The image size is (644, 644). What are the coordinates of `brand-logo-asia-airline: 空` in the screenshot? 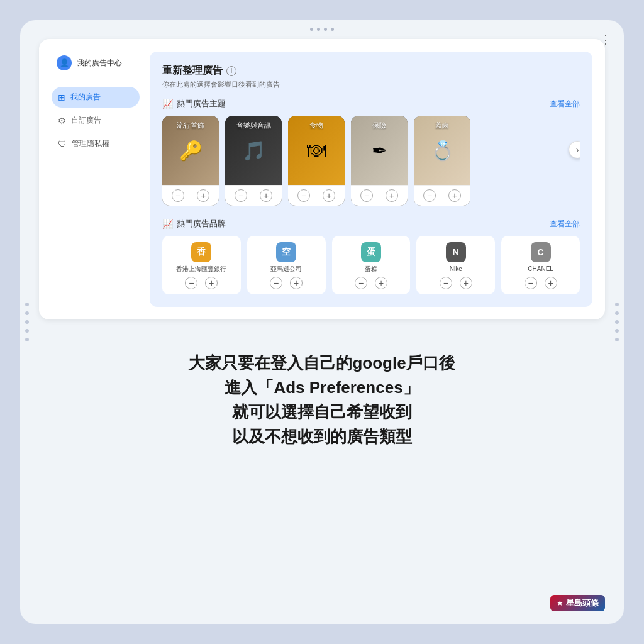 It's located at (286, 252).